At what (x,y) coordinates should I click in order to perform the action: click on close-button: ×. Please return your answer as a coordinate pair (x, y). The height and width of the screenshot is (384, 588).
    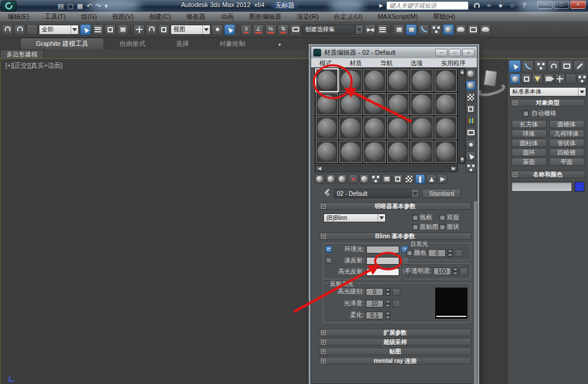
    Looking at the image, I should click on (578, 5).